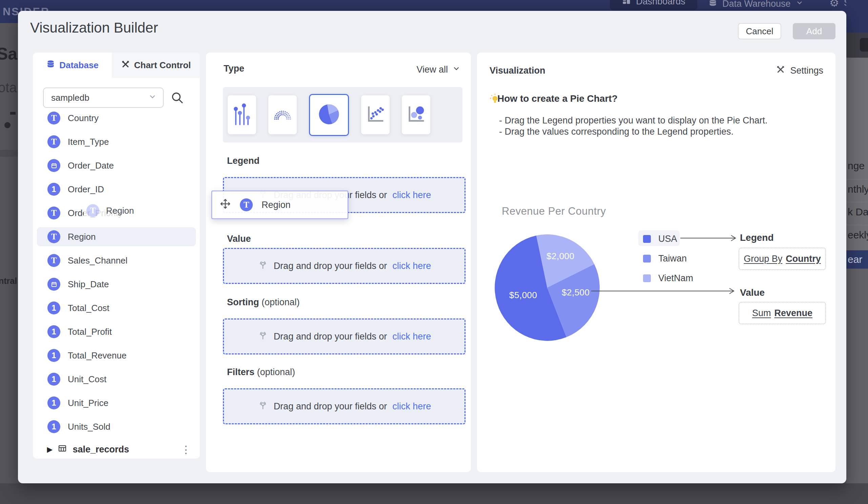 The width and height of the screenshot is (868, 504). What do you see at coordinates (103, 98) in the screenshot?
I see `database-select: sampledb` at bounding box center [103, 98].